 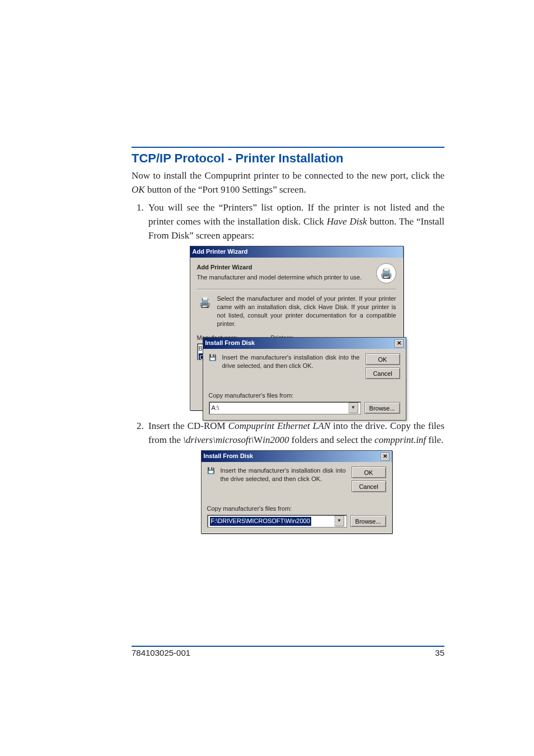 I want to click on printer-icon: 🖨️, so click(x=386, y=273).